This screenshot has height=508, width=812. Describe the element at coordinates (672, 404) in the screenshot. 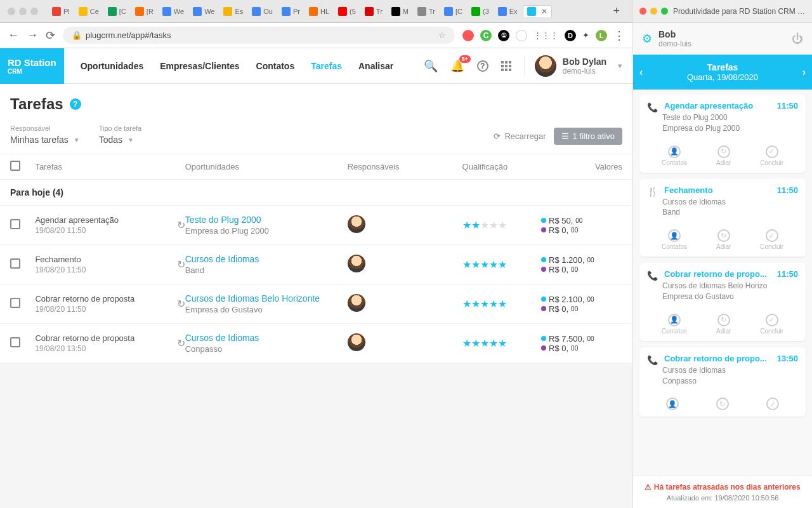

I see `contatos-action: 👤` at that location.